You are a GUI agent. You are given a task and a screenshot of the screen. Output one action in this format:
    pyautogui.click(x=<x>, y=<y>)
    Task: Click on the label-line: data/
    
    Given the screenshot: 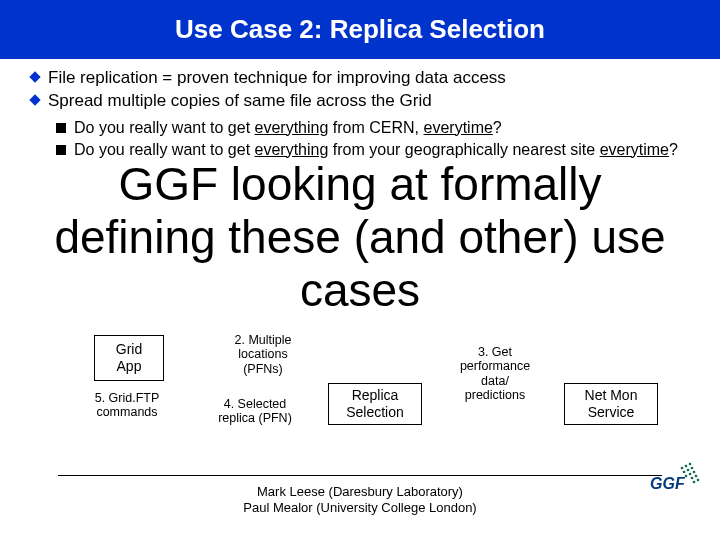 What is the action you would take?
    pyautogui.click(x=495, y=381)
    